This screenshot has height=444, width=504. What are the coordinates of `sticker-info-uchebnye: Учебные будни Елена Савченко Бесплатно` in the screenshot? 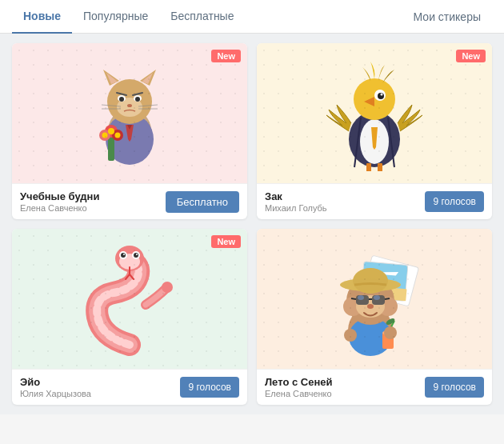 It's located at (130, 202).